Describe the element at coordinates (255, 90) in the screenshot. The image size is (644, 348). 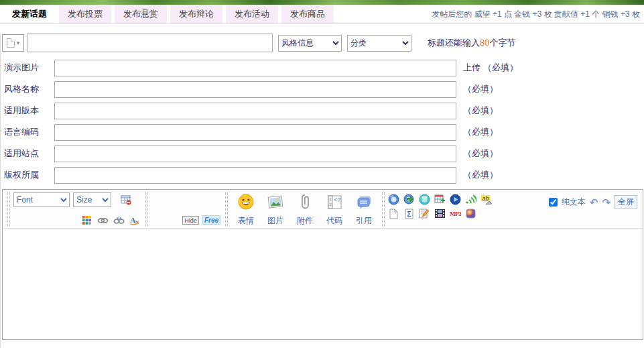
I see `style-name-input` at that location.